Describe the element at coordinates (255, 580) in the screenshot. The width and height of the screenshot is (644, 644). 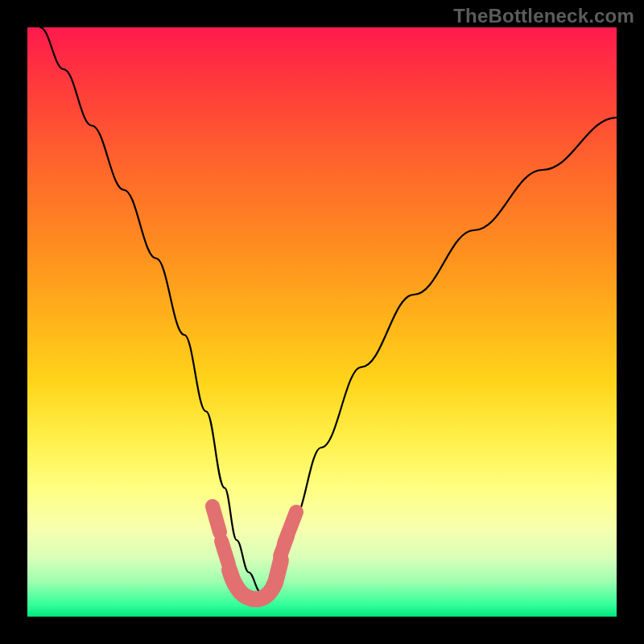
I see `bottom-path` at that location.